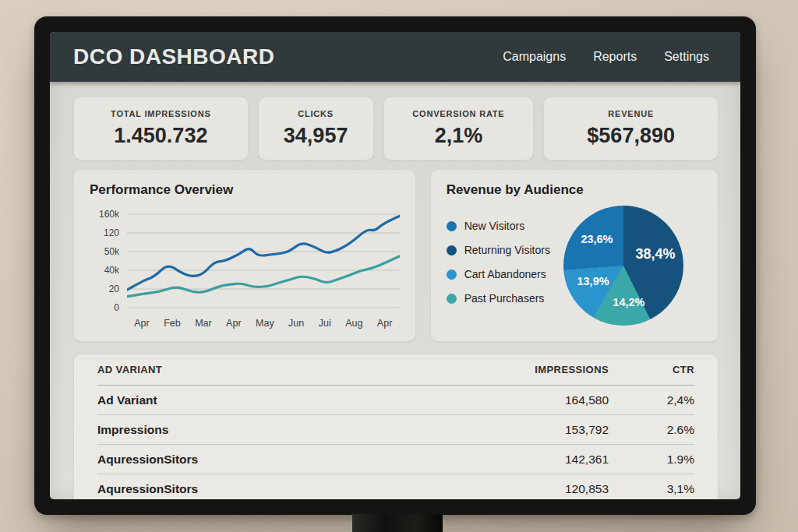  What do you see at coordinates (628, 302) in the screenshot?
I see `pie-slice-label: 14,2%` at bounding box center [628, 302].